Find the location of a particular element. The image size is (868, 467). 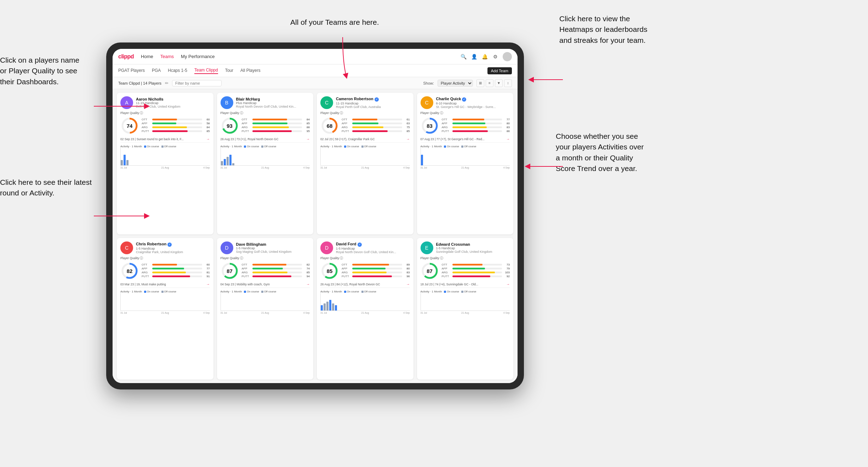

quality-circle-wrap: 68 is located at coordinates (330, 126).